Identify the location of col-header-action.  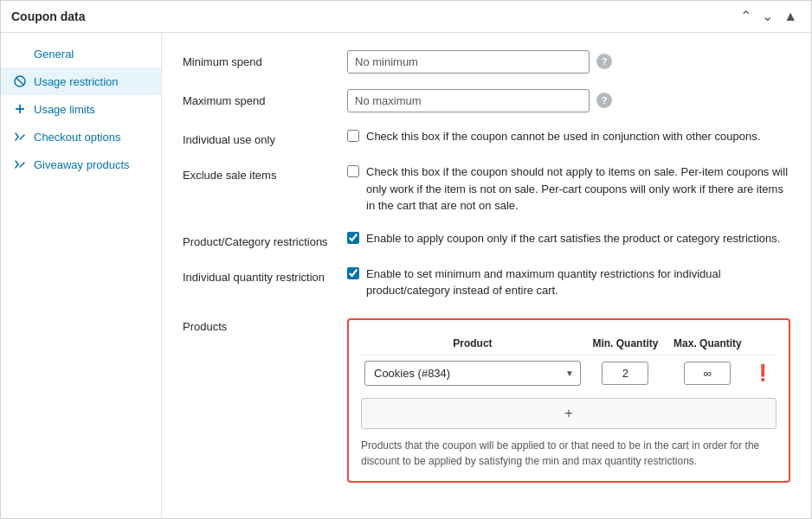
(763, 344).